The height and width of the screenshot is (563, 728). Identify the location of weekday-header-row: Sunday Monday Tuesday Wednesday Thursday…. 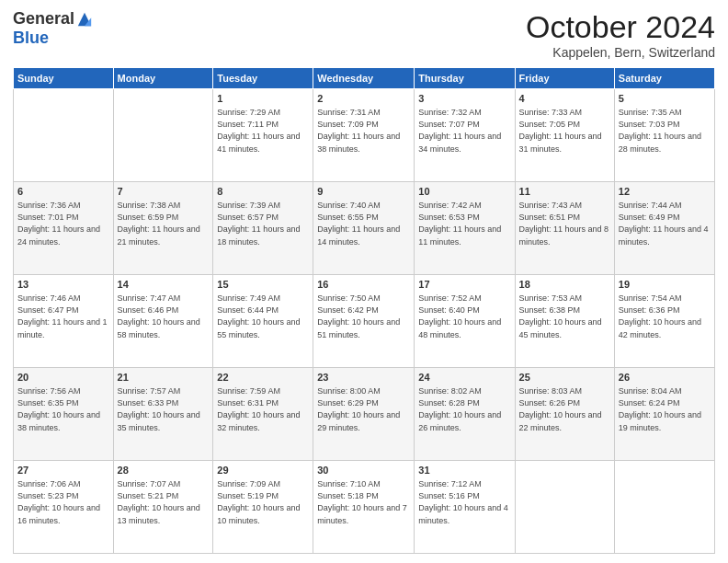
(364, 79).